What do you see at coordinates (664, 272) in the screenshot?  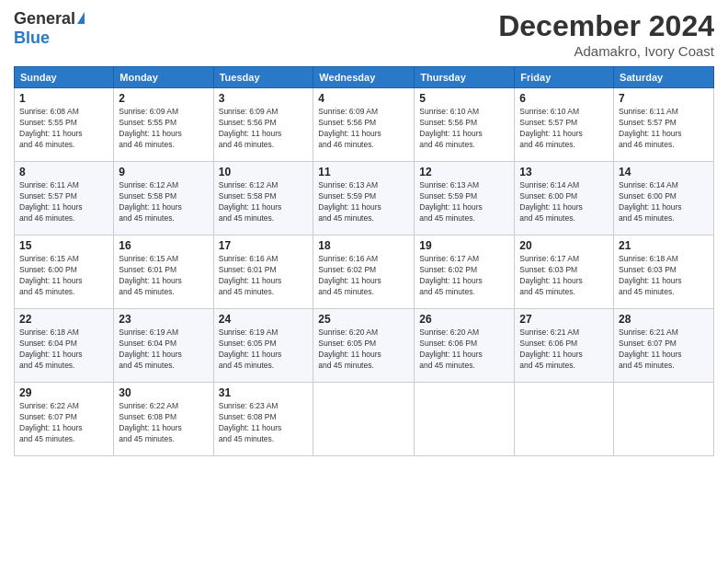 I see `calendar-cell: 21 Sunrise: 6:18 AM Sunset: 6:03 PM Dayl…` at bounding box center [664, 272].